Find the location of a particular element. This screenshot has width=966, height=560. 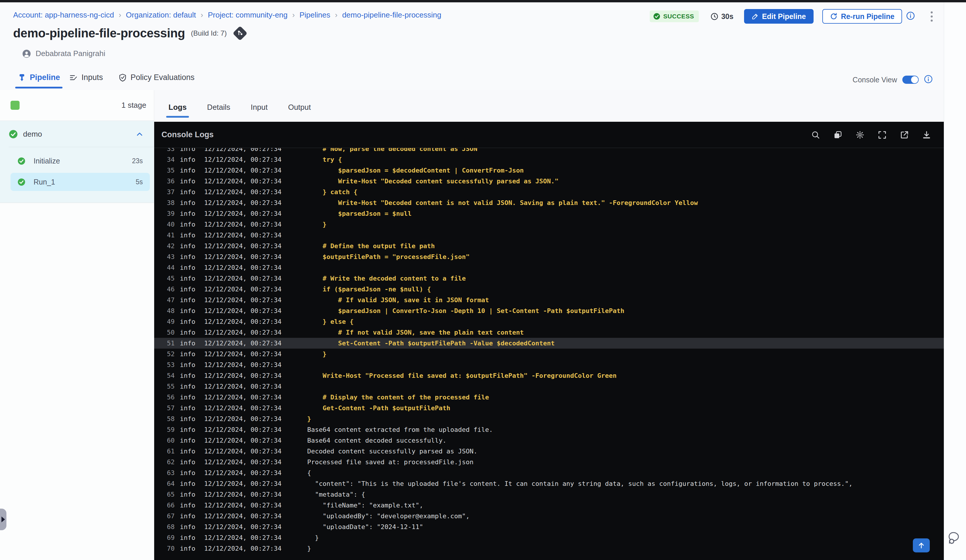

log-row: 68info12/12/2024, 00:27:34 "uploadDate":… is located at coordinates (549, 527).